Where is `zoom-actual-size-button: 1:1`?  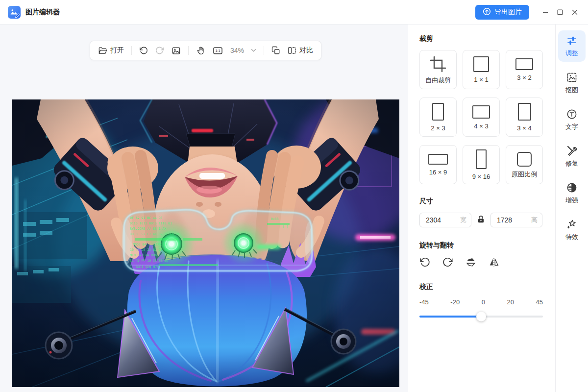 zoom-actual-size-button: 1:1 is located at coordinates (218, 51).